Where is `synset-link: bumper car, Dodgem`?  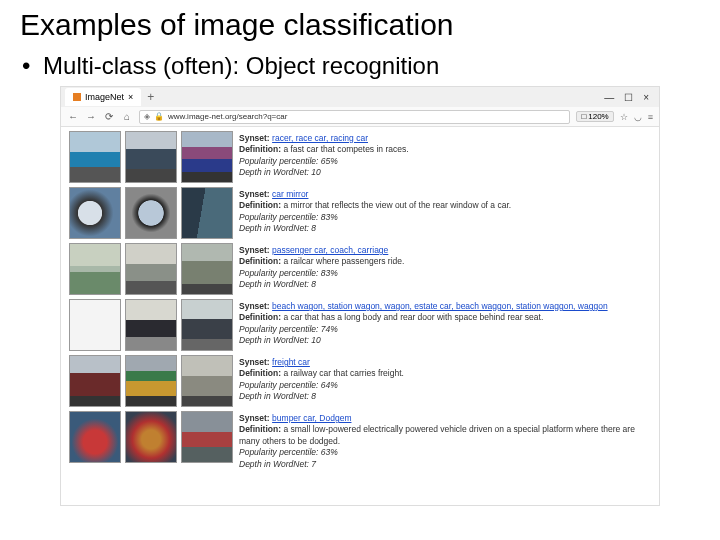
synset-link: bumper car, Dodgem is located at coordinates (312, 418).